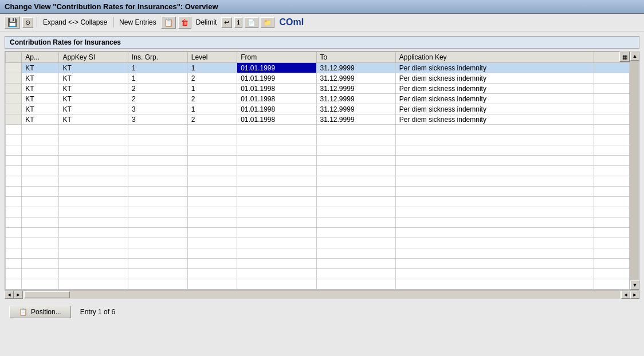 The image size is (644, 356). Describe the element at coordinates (322, 312) in the screenshot. I see `status-bar: 📋 Position... Entry 1 of 6` at that location.